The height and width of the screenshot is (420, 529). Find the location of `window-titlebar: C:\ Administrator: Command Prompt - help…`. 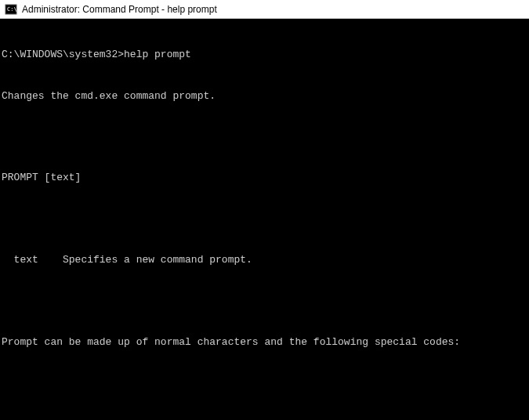

window-titlebar: C:\ Administrator: Command Prompt - help… is located at coordinates (265, 9).